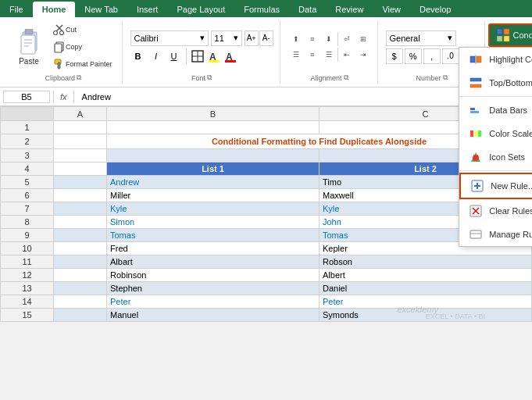 Image resolution: width=532 pixels, height=400 pixels. I want to click on col-header-b: B, so click(213, 114).